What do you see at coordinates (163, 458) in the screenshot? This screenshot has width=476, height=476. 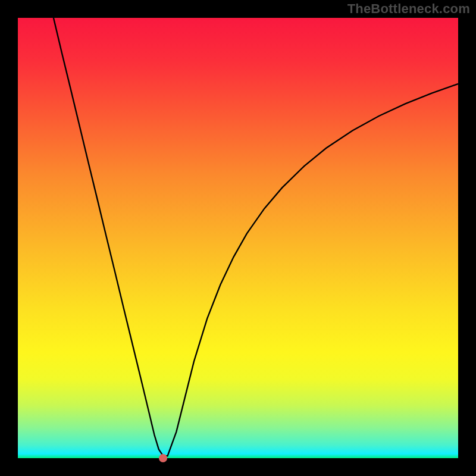 I see `minimum-marker` at bounding box center [163, 458].